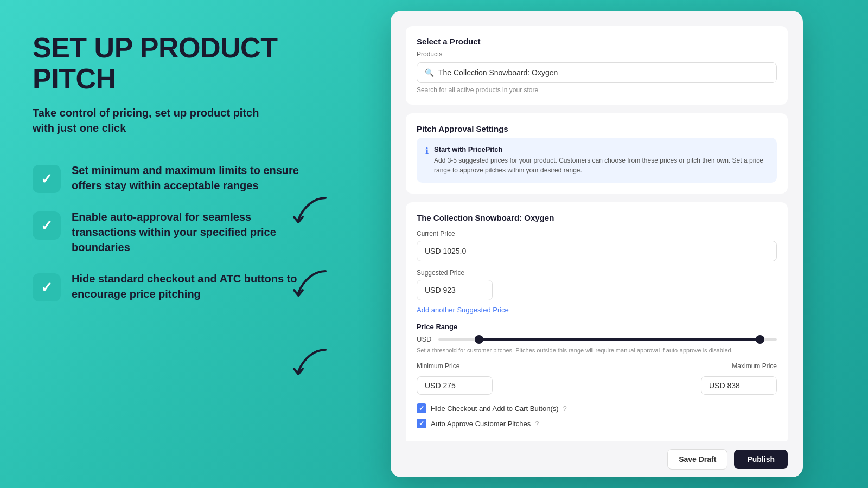 The image size is (868, 488). What do you see at coordinates (597, 378) in the screenshot?
I see `min-max-price-row: Minimum Price USD 275 Maximum Price USD …` at bounding box center [597, 378].